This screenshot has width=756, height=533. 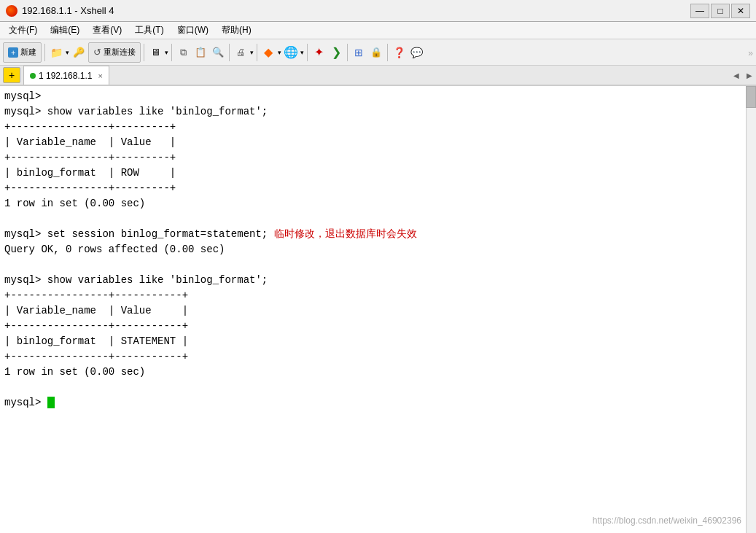 What do you see at coordinates (720, 11) in the screenshot?
I see `maximize-button: □` at bounding box center [720, 11].